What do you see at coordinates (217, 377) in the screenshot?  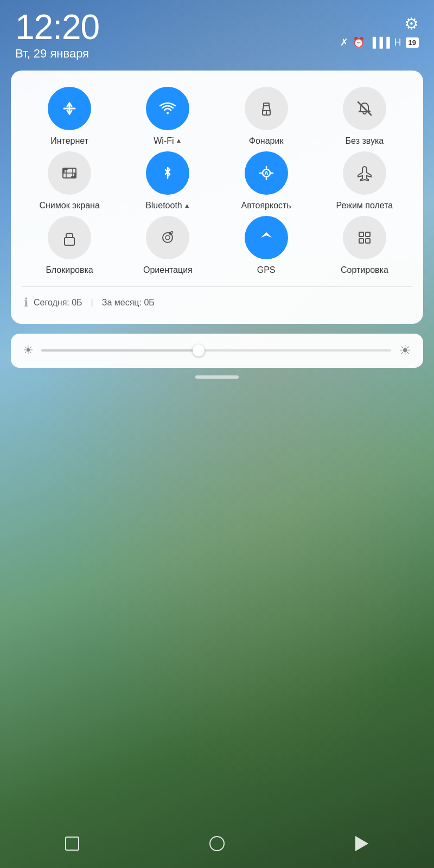 I see `handle-bar` at bounding box center [217, 377].